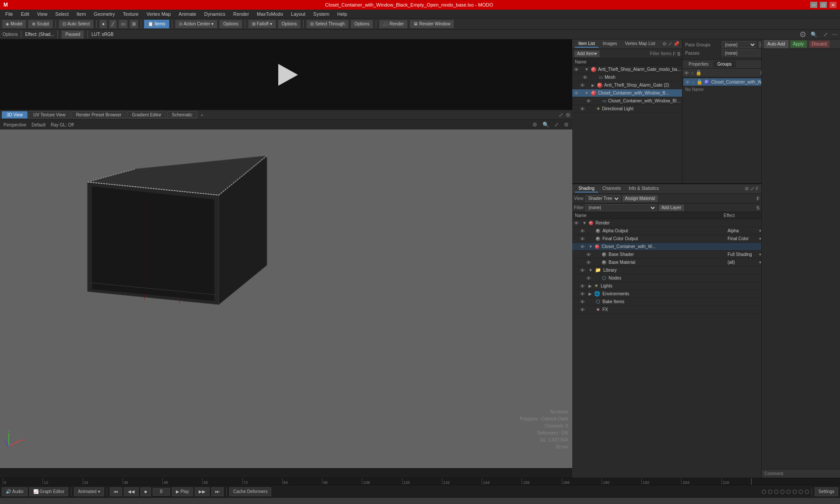 Image resolution: width=840 pixels, height=504 pixels. Describe the element at coordinates (826, 35) in the screenshot. I see `resize-icon: ⤢` at that location.